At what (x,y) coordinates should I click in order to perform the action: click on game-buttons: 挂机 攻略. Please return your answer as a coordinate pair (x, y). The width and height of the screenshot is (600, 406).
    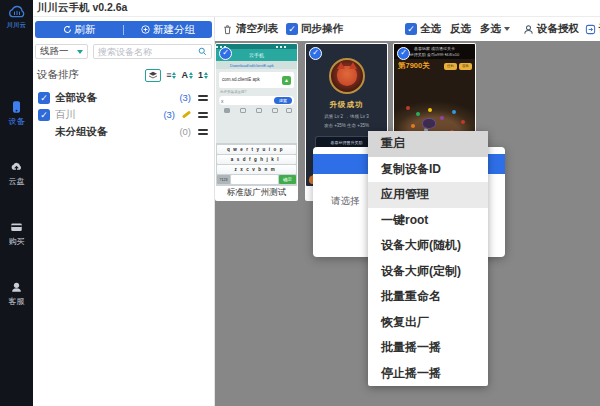
    Looking at the image, I should click on (458, 66).